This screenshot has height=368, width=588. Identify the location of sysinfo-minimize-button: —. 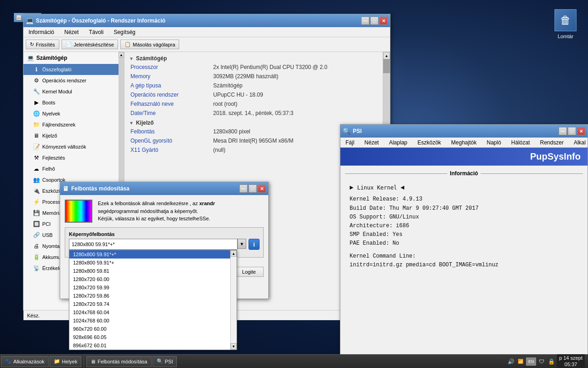
(365, 21).